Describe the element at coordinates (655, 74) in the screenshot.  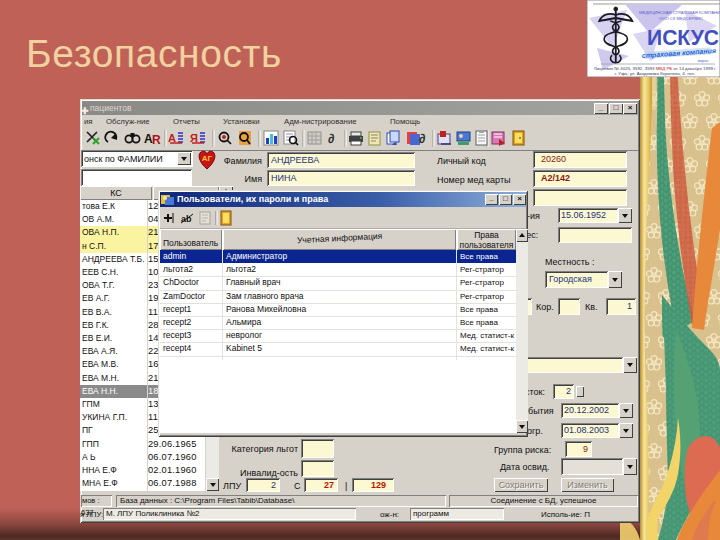
I see `svg-text:г. Уфа, ул. Академика Королева: г. Уфа, ул. Академика Королева, 4. тел.` at that location.